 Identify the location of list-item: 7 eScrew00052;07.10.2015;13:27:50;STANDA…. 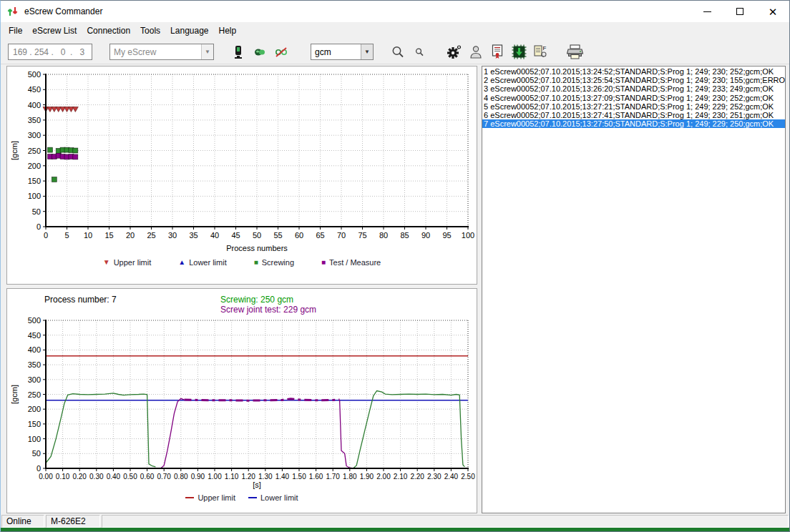
(634, 124).